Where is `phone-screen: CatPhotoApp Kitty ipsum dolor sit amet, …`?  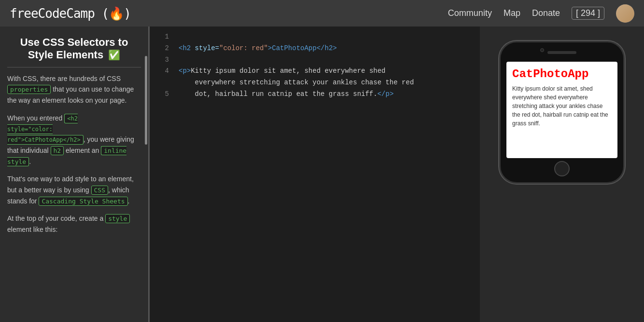
phone-screen: CatPhotoApp Kitty ipsum dolor sit amet, … is located at coordinates (562, 110).